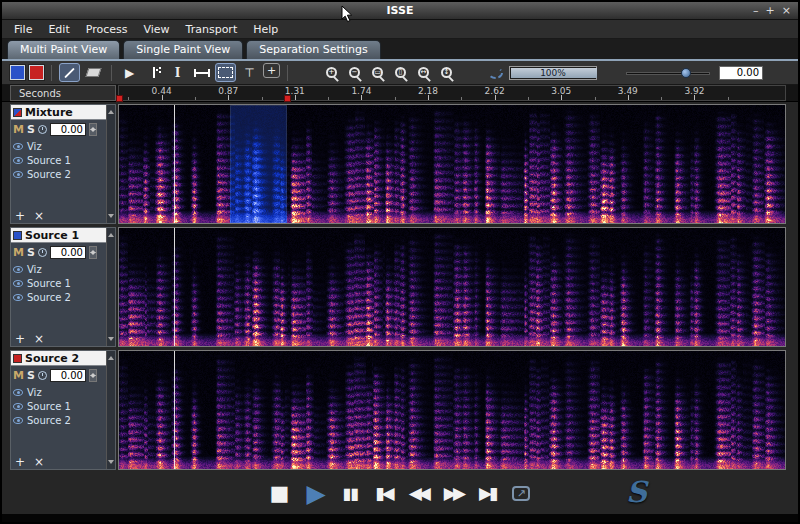 This screenshot has height=524, width=800. What do you see at coordinates (58, 236) in the screenshot?
I see `track-header: Source 1` at bounding box center [58, 236].